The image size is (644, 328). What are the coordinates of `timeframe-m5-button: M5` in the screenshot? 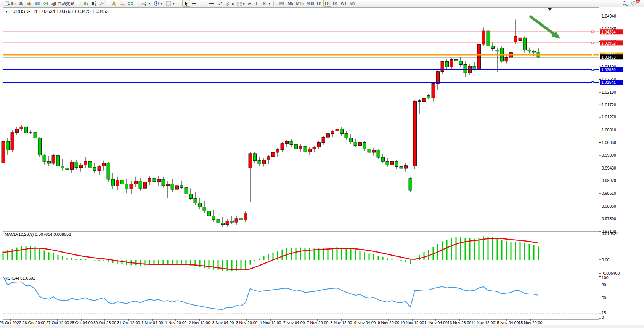 It's located at (291, 3).